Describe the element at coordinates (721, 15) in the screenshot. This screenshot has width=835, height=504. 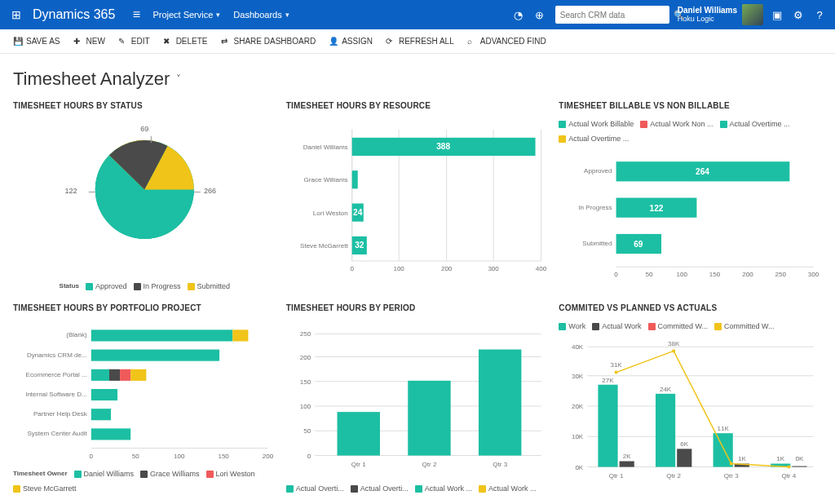
I see `user-menu: Daniel Williams Hoku Logic` at that location.